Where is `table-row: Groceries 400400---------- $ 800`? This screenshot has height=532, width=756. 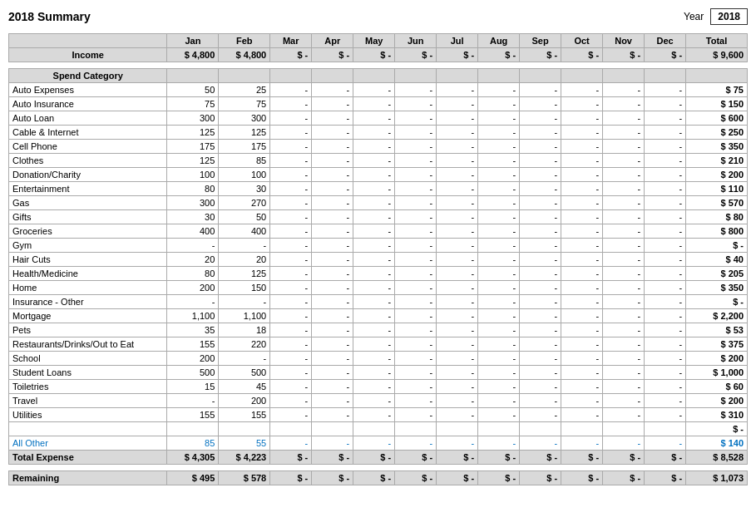 table-row: Groceries 400400---------- $ 800 is located at coordinates (378, 231).